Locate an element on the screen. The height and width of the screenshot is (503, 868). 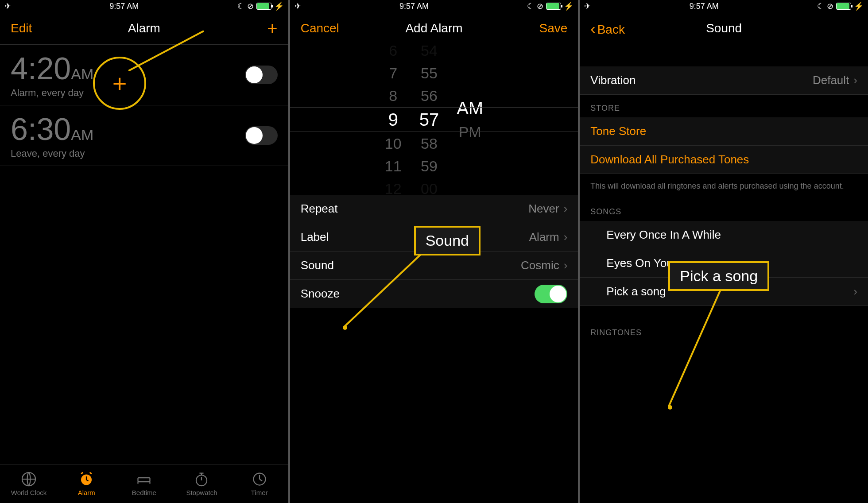
edit-button: Edit is located at coordinates (33, 28).